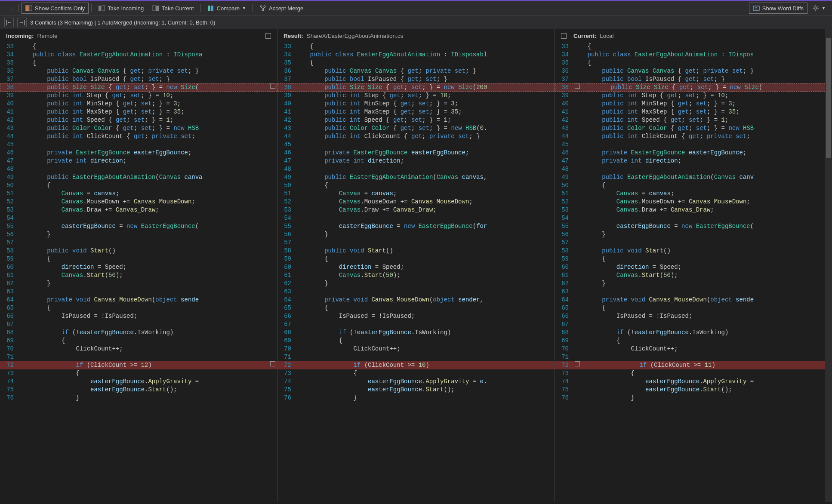 The height and width of the screenshot is (504, 832). Describe the element at coordinates (121, 8) in the screenshot. I see `take-incoming-button: Take Incoming` at that location.